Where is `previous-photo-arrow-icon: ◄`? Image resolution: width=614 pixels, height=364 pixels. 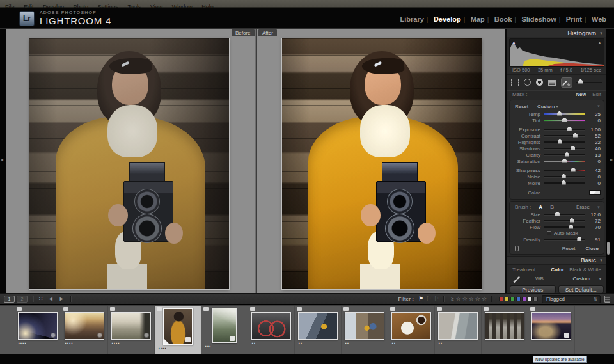
previous-photo-arrow-icon: ◄ is located at coordinates (51, 299).